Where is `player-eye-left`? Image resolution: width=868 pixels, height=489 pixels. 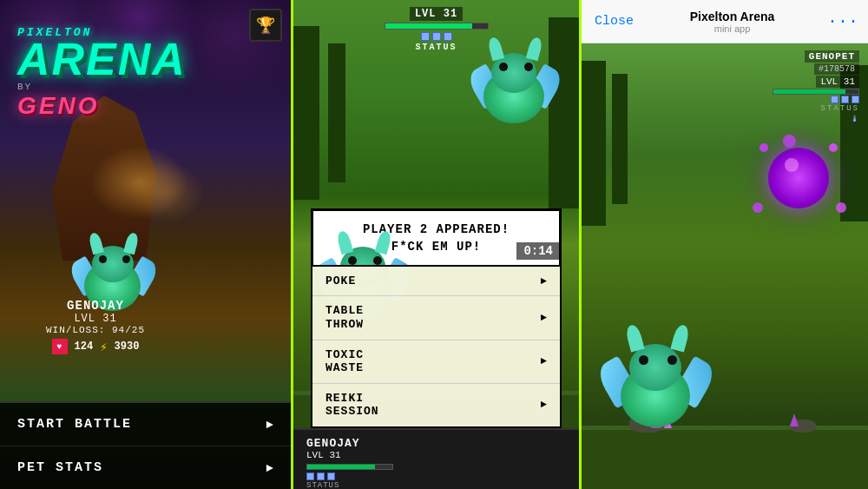
player-eye-left is located at coordinates (352, 261).